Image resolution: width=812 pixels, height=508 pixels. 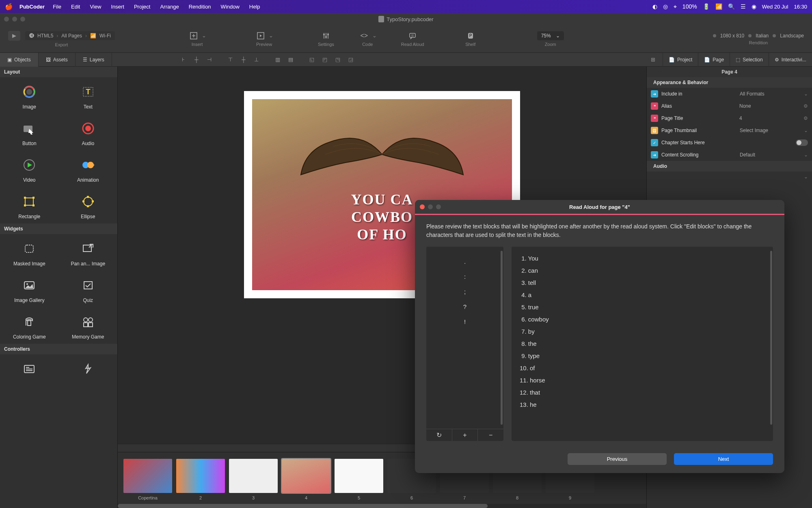 I want to click on object-rectangle: Rectangle, so click(x=29, y=205).